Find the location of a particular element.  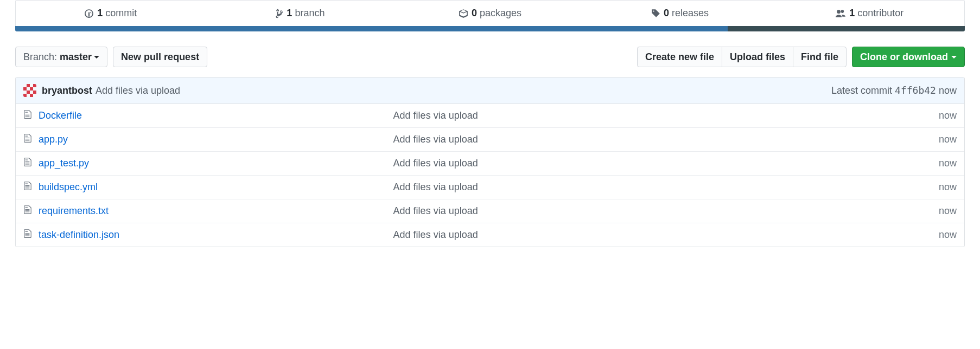

commit-sha: 4ff6b42 is located at coordinates (915, 90).